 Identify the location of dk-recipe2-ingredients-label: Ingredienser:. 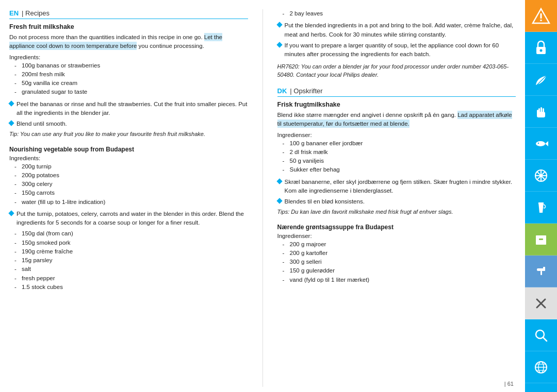
(397, 236).